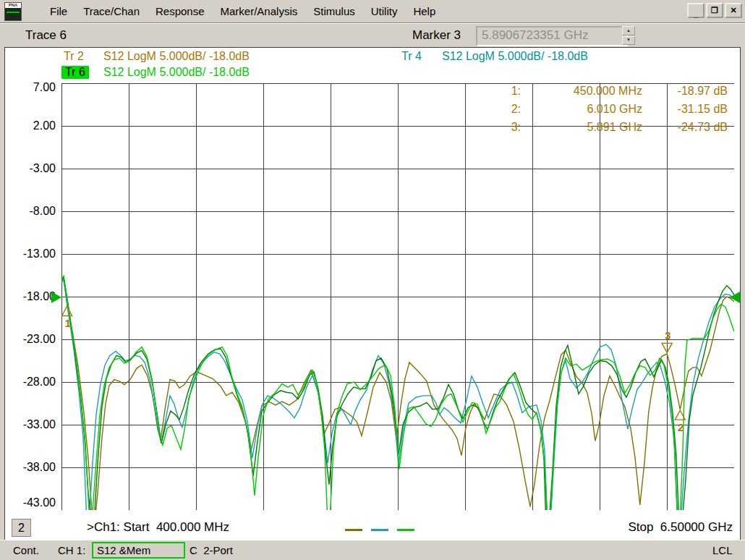  I want to click on app-icon-label: PNA, so click(13, 6).